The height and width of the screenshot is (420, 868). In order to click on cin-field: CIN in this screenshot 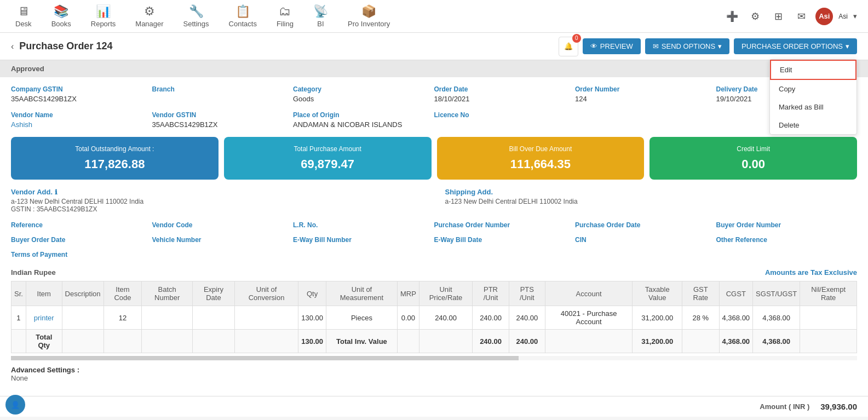, I will do `click(646, 241)`.